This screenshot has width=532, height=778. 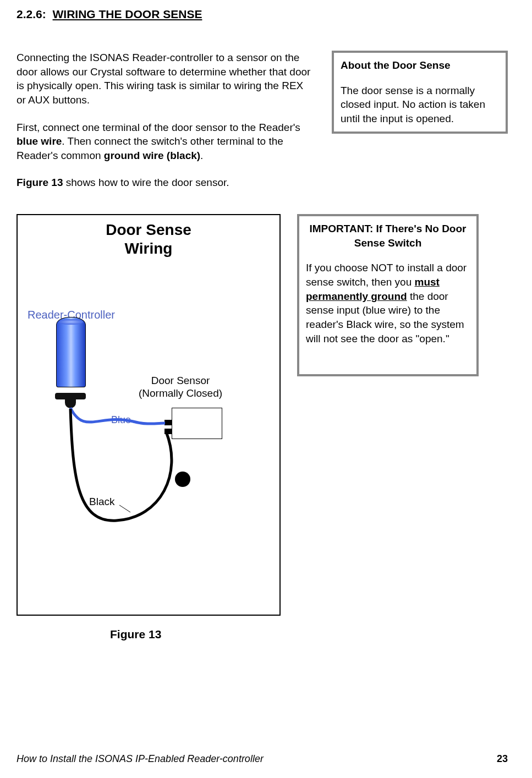 I want to click on intro-text-column: Connecting the ISONAS Reader-controller …, so click(x=166, y=127).